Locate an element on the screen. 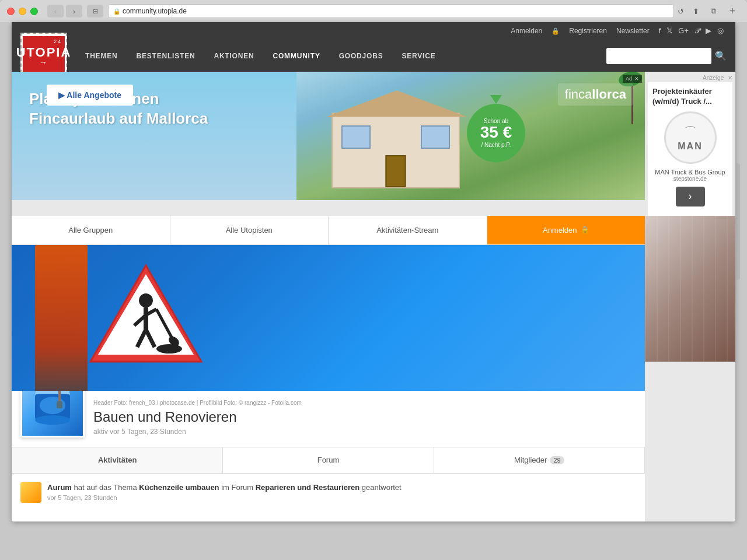 The width and height of the screenshot is (747, 560). house-door is located at coordinates (396, 172).